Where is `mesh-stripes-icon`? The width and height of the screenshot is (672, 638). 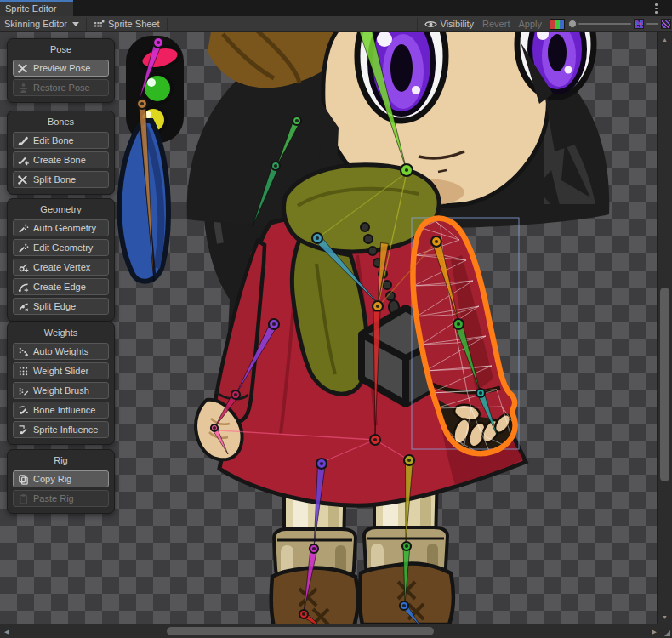 mesh-stripes-icon is located at coordinates (666, 24).